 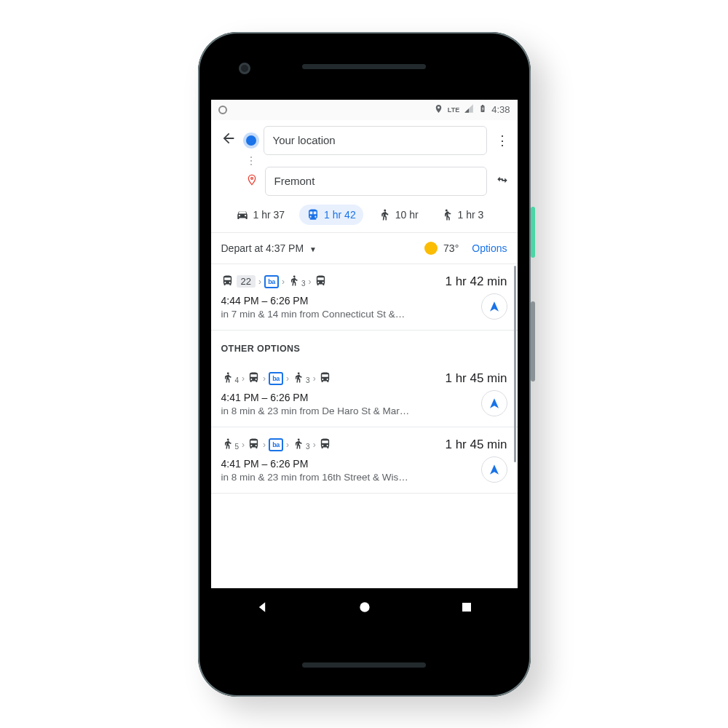 What do you see at coordinates (364, 176) in the screenshot?
I see `directions-header: Your location ⋮ F` at bounding box center [364, 176].